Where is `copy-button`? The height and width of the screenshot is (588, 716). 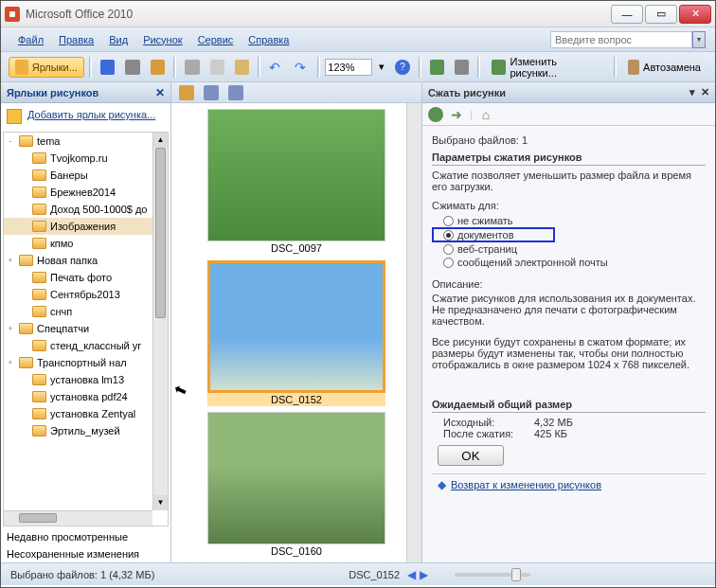 copy-button is located at coordinates (218, 67).